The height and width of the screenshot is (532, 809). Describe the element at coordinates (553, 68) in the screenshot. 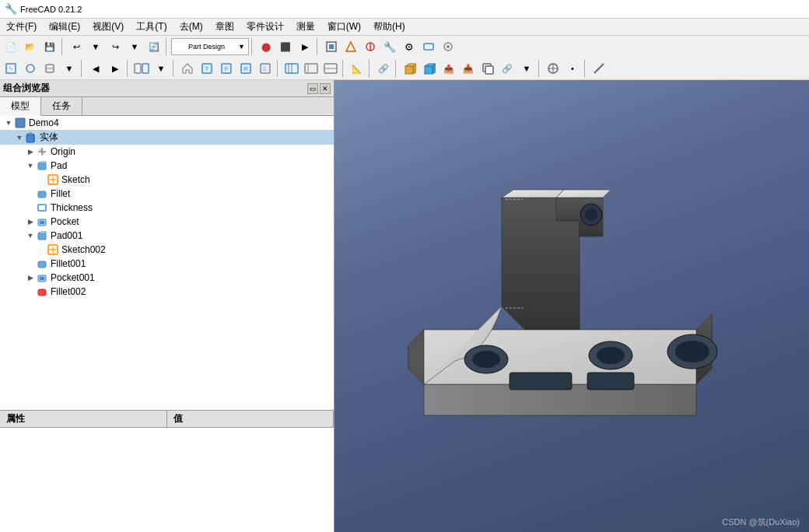

I see `tb-nav` at that location.